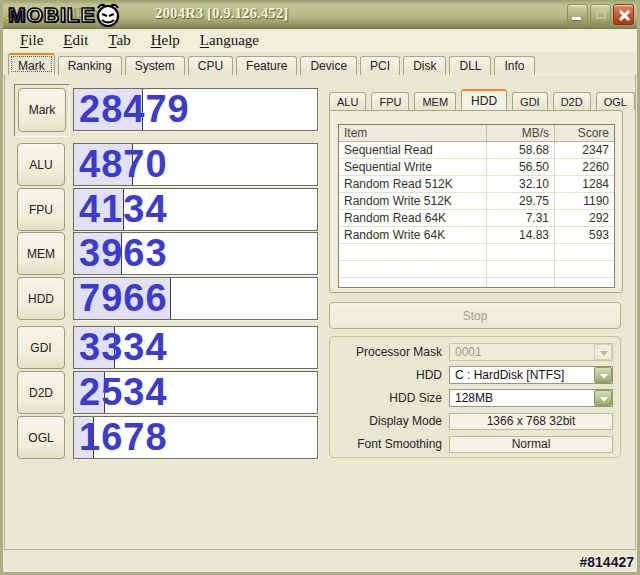  Describe the element at coordinates (475, 316) in the screenshot. I see `stop-button: Stop` at that location.